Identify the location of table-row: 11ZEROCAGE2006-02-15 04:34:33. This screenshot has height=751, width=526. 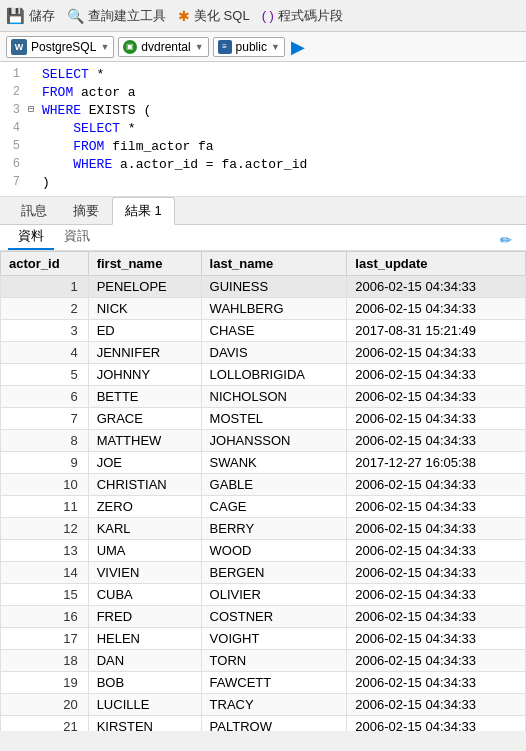
(264, 507).